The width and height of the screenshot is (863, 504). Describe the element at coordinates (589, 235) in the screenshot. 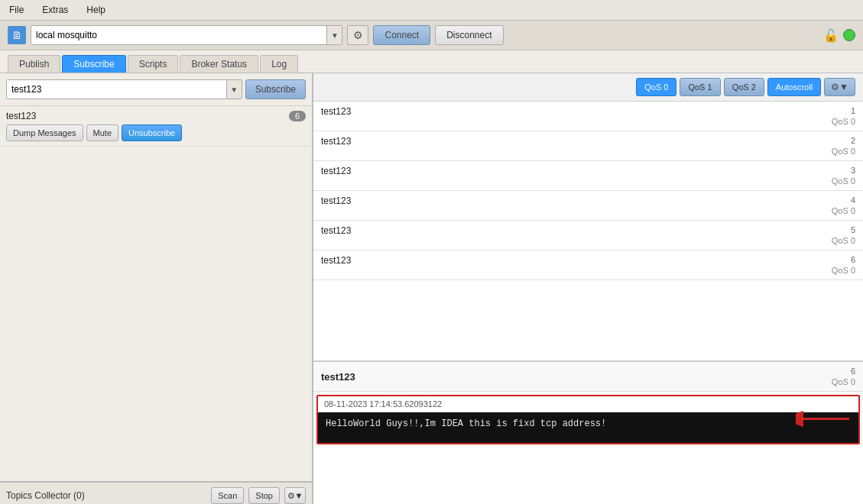

I see `message-row-5: test123 5 QoS 0` at that location.